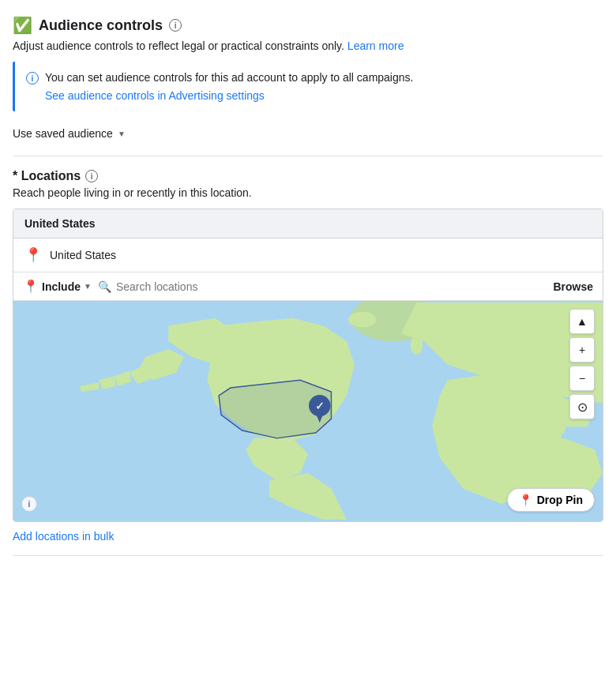 The width and height of the screenshot is (616, 695). What do you see at coordinates (582, 364) in the screenshot?
I see `map-controls: ▲ + − ⊙` at bounding box center [582, 364].